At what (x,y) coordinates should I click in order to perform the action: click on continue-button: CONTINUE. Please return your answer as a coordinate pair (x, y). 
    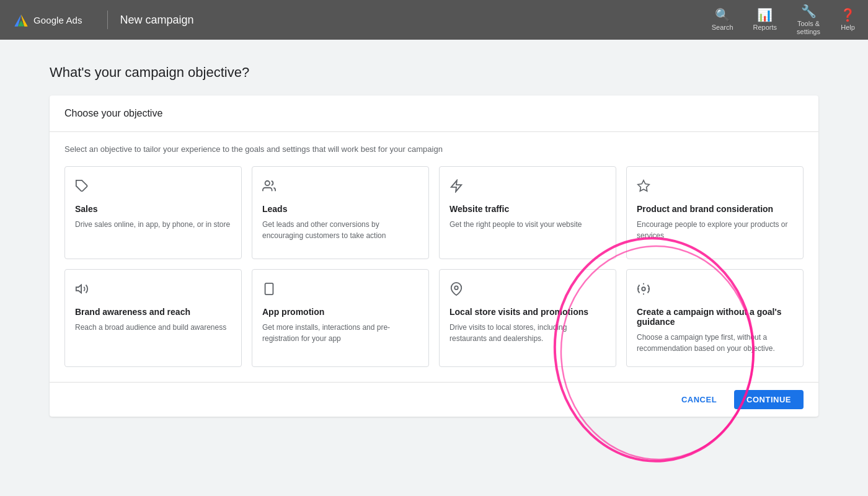
    Looking at the image, I should click on (769, 399).